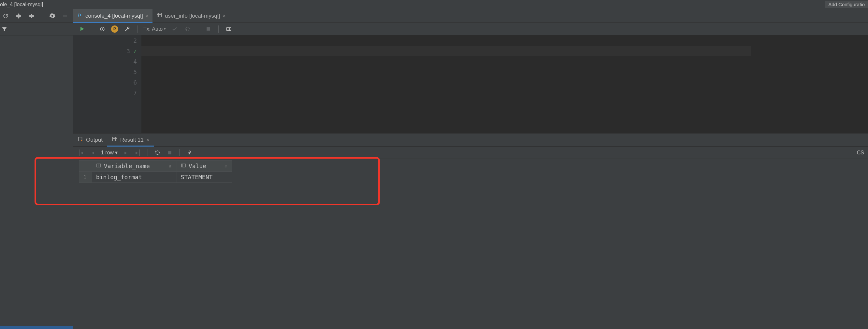 This screenshot has width=868, height=329. Describe the element at coordinates (82, 29) in the screenshot. I see `run-icon` at that location.